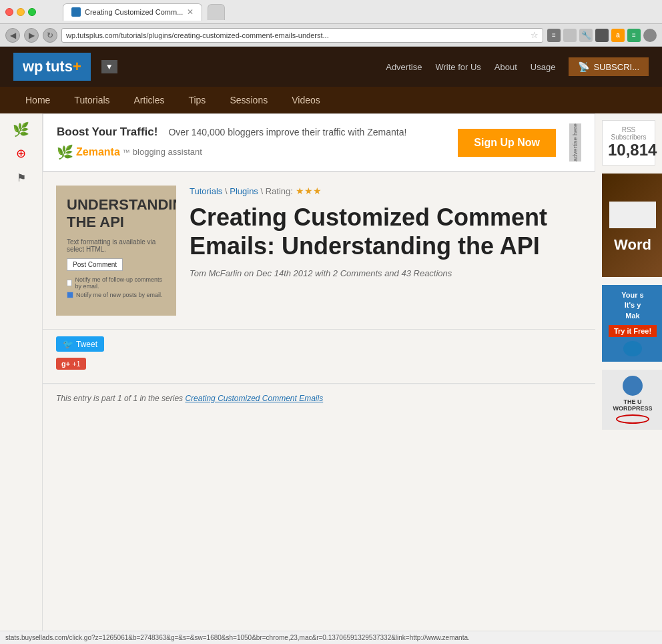 The width and height of the screenshot is (662, 644). What do you see at coordinates (386, 232) in the screenshot?
I see `article-title: Creating Customized Comment Emails: Unde…` at bounding box center [386, 232].